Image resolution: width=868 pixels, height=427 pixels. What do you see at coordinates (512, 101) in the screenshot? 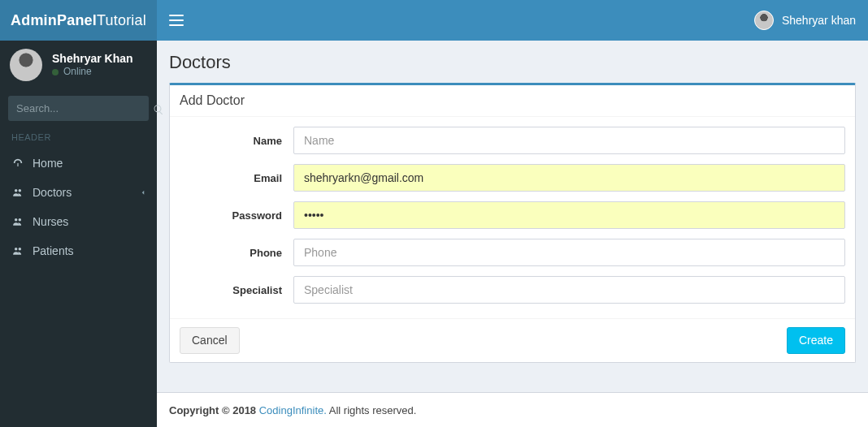
I see `panel-title: Add Doctor` at bounding box center [512, 101].